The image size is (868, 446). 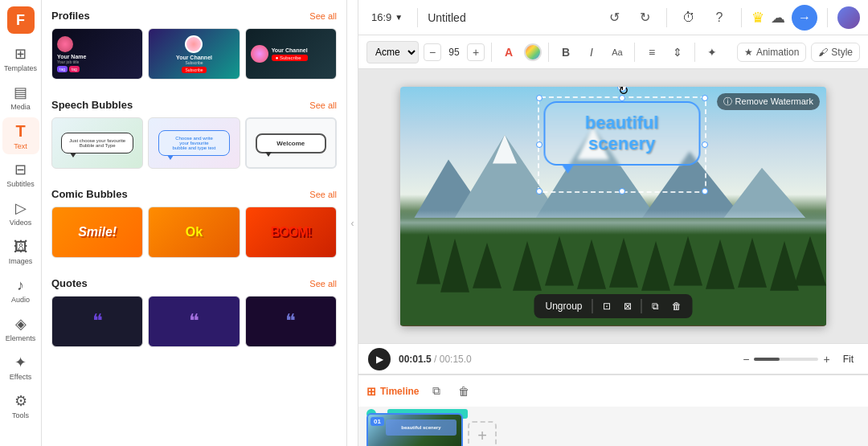 What do you see at coordinates (97, 232) in the screenshot?
I see `comic-bubble-template-1: Smile!` at bounding box center [97, 232].